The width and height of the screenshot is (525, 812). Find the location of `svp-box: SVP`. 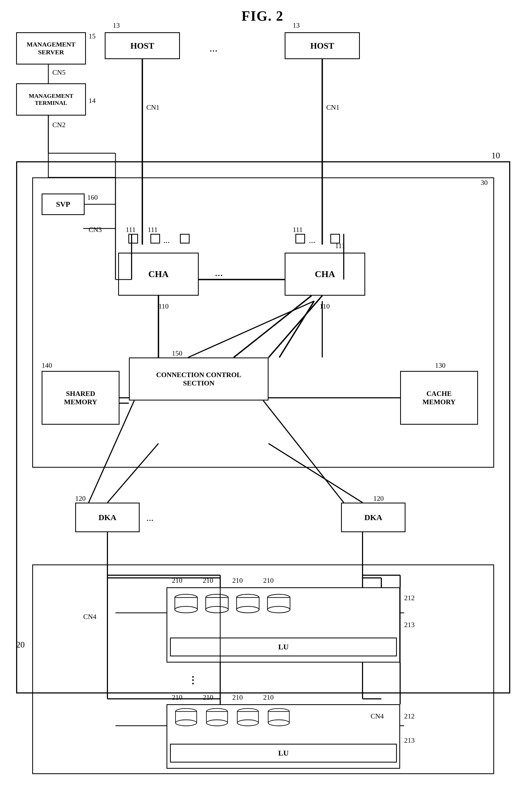

svp-box: SVP is located at coordinates (63, 204).